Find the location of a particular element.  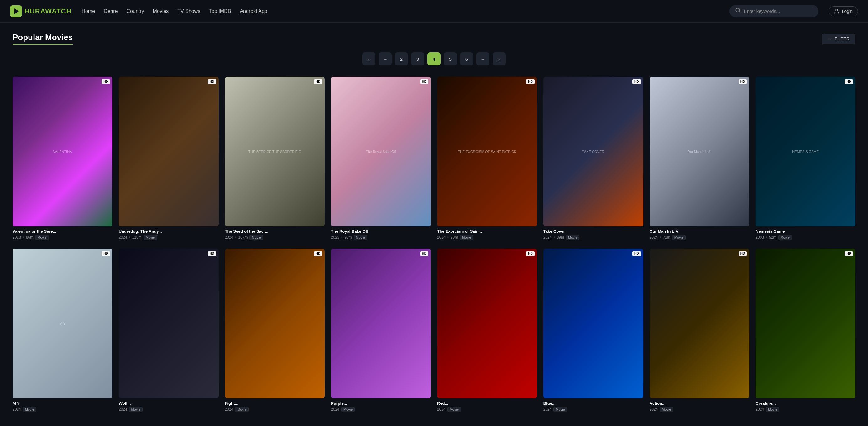

movie-card-valentina: VALENTINA HD Valentina or the Sere... 20… is located at coordinates (63, 158).